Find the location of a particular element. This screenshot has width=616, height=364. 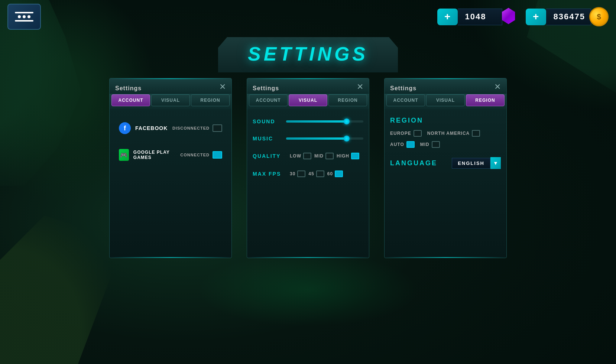

google-play-left: 🎮 GOOGLE PLAY GAMES is located at coordinates (149, 155).